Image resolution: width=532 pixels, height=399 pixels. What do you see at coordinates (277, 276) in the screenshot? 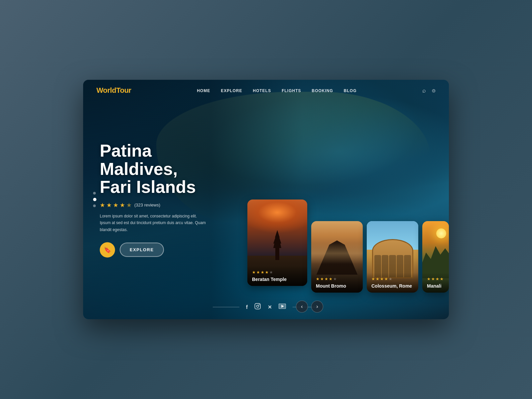
I see `card-info-beratan: ★ ★ ★ ★ ★ Beratan Temple` at bounding box center [277, 276].